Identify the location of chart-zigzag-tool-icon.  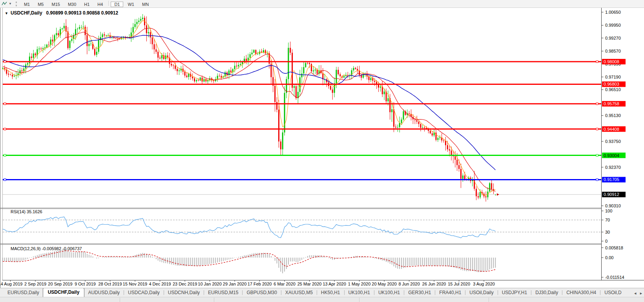
(5, 4).